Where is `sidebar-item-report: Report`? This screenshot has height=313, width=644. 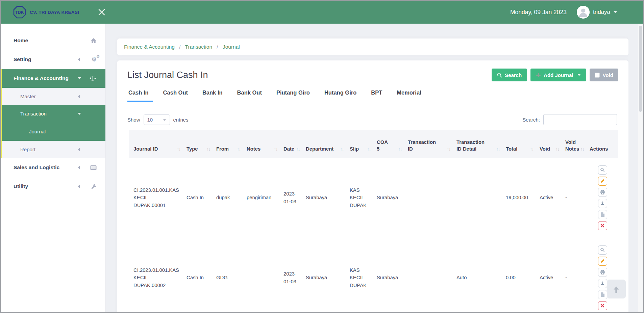
sidebar-item-report: Report is located at coordinates (54, 149).